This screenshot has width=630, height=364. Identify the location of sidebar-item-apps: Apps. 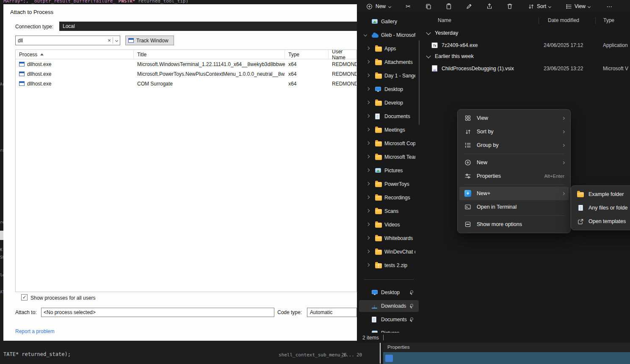
(389, 49).